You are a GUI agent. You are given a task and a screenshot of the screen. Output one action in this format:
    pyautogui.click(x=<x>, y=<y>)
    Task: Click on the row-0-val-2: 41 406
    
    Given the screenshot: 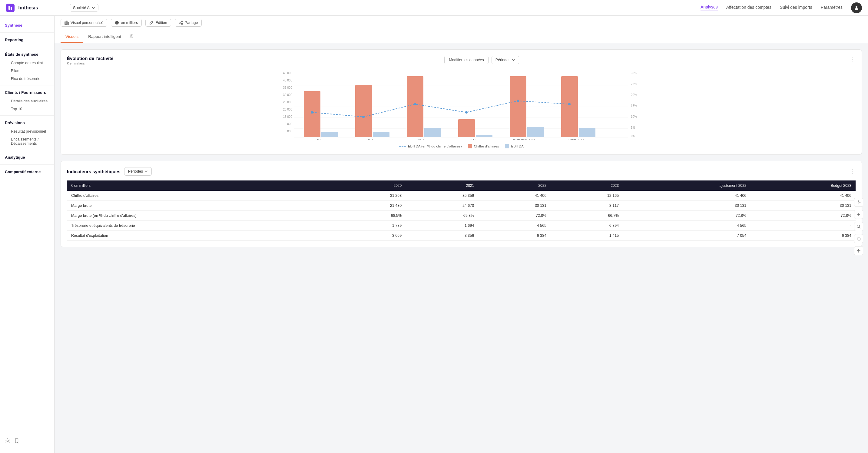 What is the action you would take?
    pyautogui.click(x=514, y=196)
    